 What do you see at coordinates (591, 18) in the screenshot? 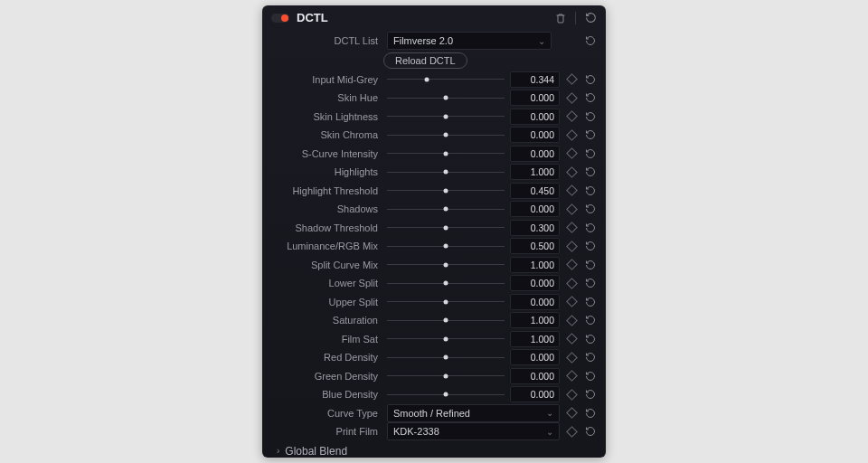
I see `reset-all-icon` at bounding box center [591, 18].